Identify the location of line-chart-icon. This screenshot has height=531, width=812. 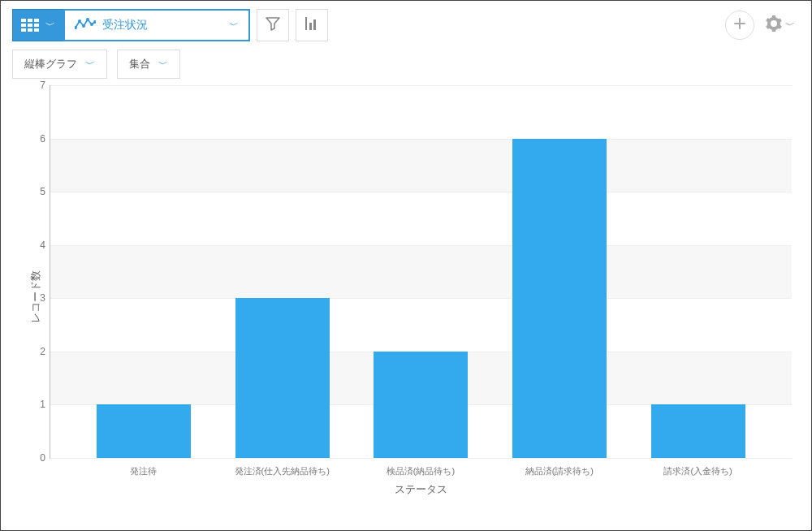
(85, 26).